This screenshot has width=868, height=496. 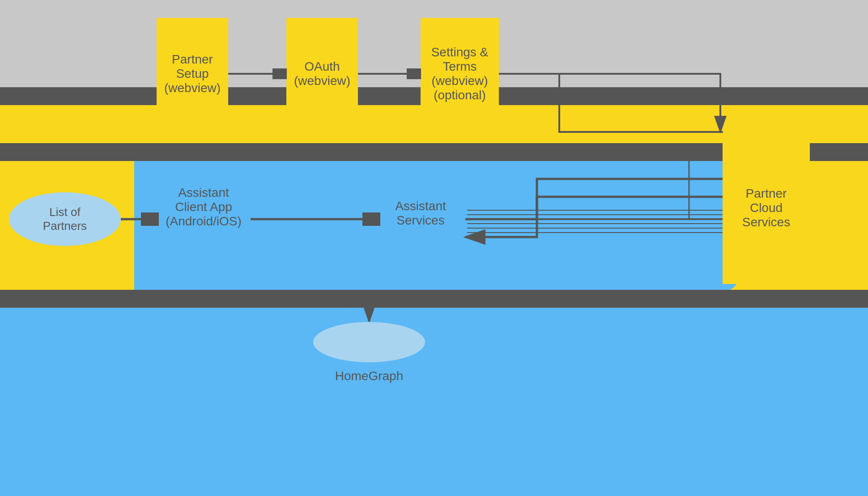 What do you see at coordinates (369, 376) in the screenshot?
I see `homegraph-label: HomeGraph` at bounding box center [369, 376].